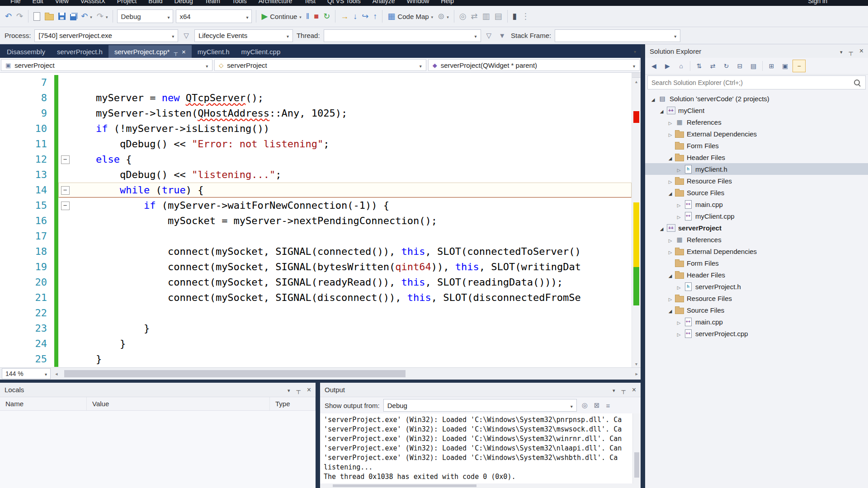  Describe the element at coordinates (93, 3) in the screenshot. I see `menu-vassistx: VAssistX` at that location.